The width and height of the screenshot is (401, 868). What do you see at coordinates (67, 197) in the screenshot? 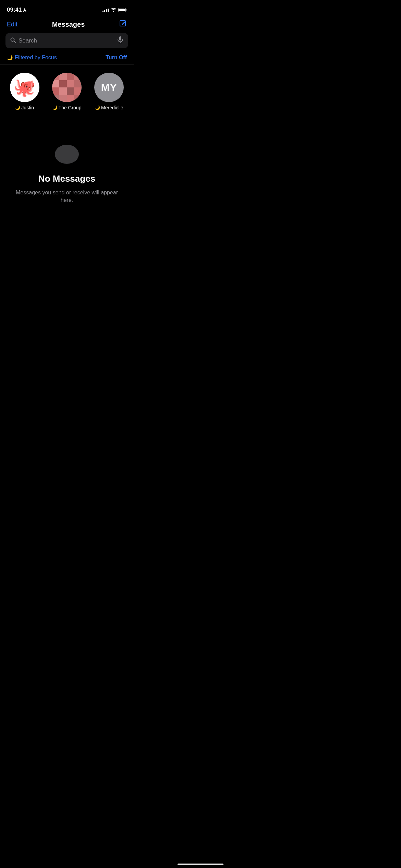
I see `empty-subtitle: Messages you send or receive will appear…` at bounding box center [67, 197].